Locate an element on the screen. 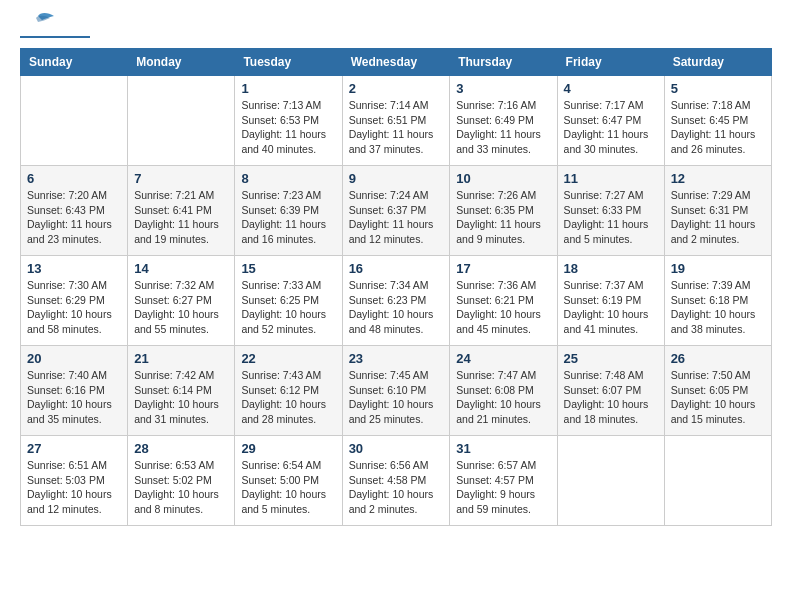 The height and width of the screenshot is (612, 792). day-number: 8 is located at coordinates (288, 178).